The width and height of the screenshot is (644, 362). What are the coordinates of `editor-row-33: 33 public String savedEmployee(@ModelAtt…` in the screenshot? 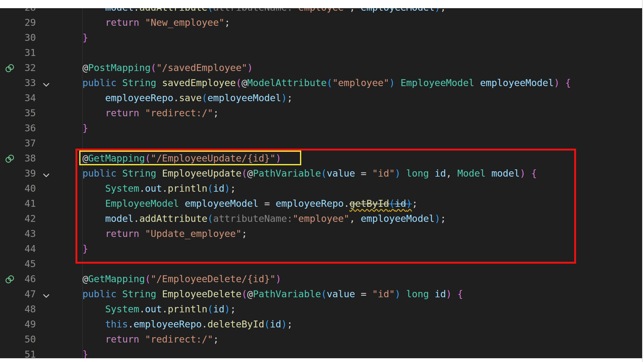 It's located at (321, 83).